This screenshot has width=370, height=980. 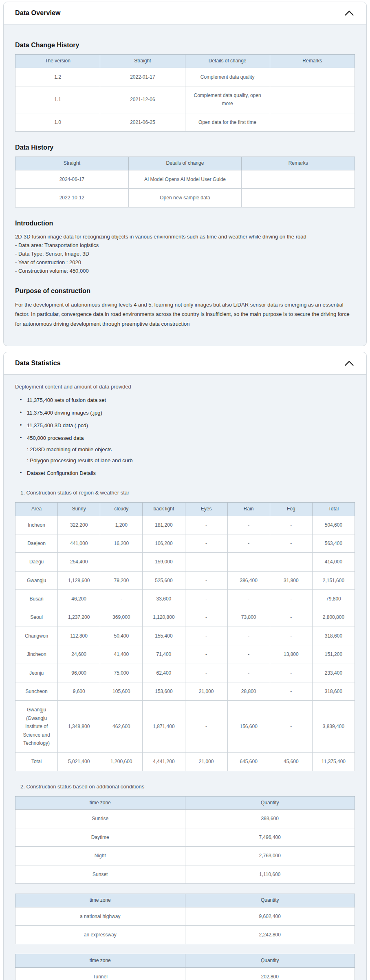 I want to click on column-header: Rain, so click(x=249, y=509).